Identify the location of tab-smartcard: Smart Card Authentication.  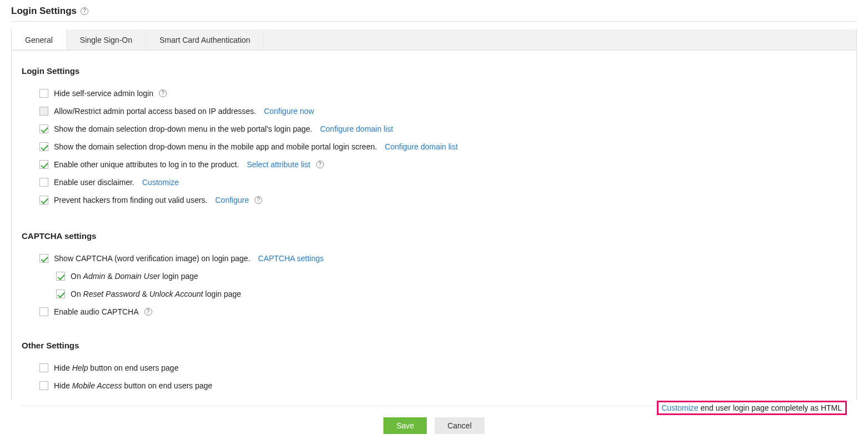
(205, 40).